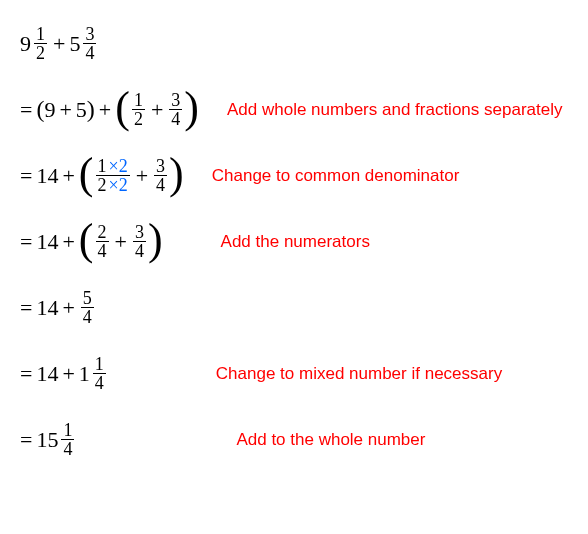  What do you see at coordinates (336, 176) in the screenshot?
I see `step-note: Change to common denominator` at bounding box center [336, 176].